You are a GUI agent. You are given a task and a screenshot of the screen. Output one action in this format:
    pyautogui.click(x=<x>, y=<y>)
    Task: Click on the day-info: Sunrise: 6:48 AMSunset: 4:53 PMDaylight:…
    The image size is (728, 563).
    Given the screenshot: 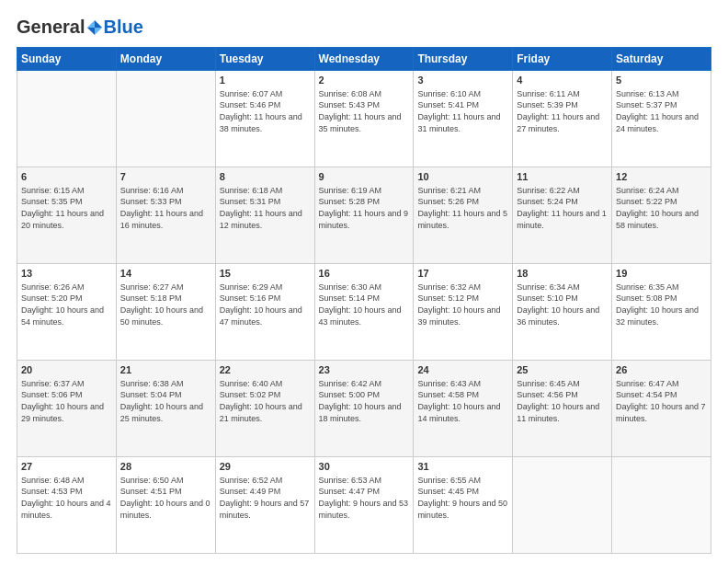 What is the action you would take?
    pyautogui.click(x=66, y=498)
    